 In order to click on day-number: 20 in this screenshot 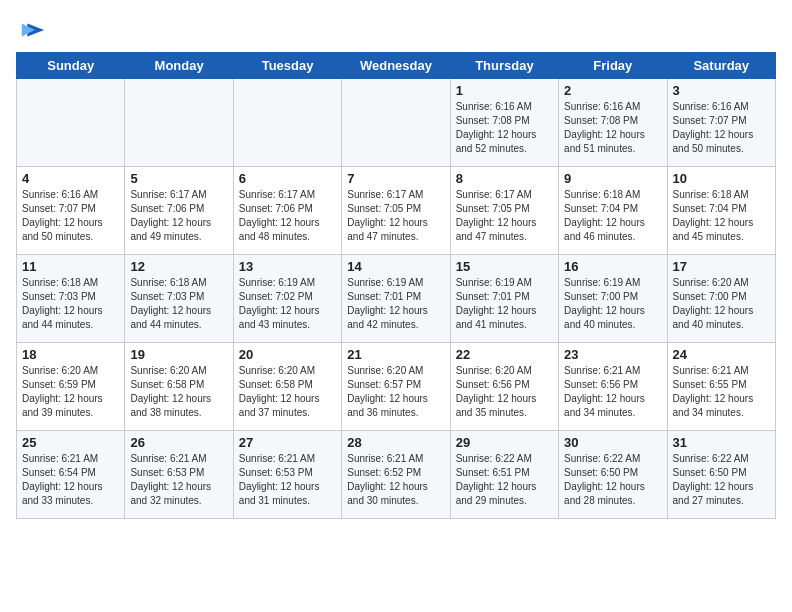, I will do `click(288, 354)`.